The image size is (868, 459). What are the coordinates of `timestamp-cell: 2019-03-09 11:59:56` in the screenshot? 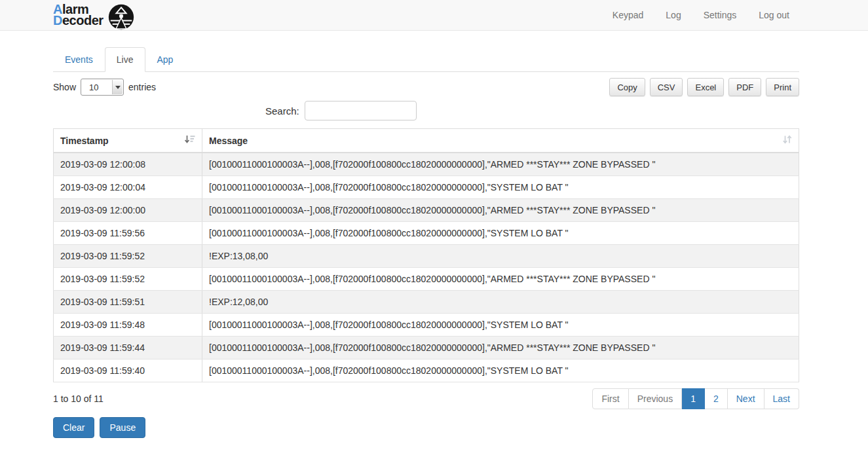 It's located at (128, 233).